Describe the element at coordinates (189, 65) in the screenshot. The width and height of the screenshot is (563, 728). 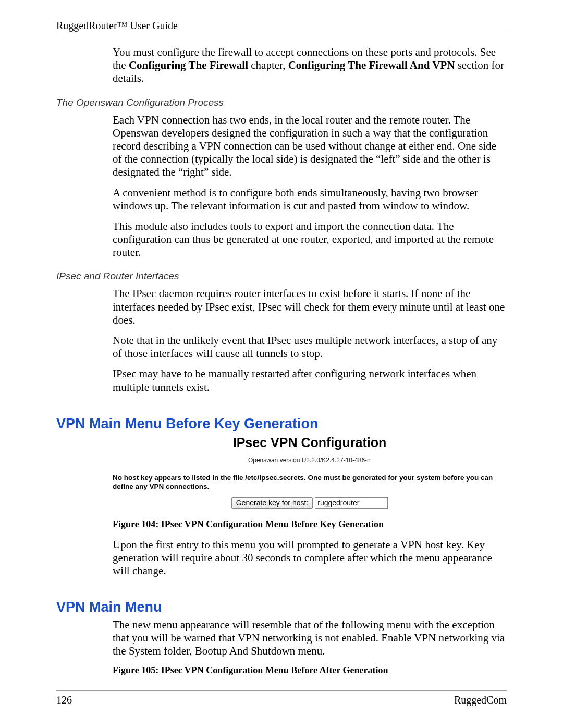
I see `intro-p1-bold1: Configuring The Firewall` at that location.